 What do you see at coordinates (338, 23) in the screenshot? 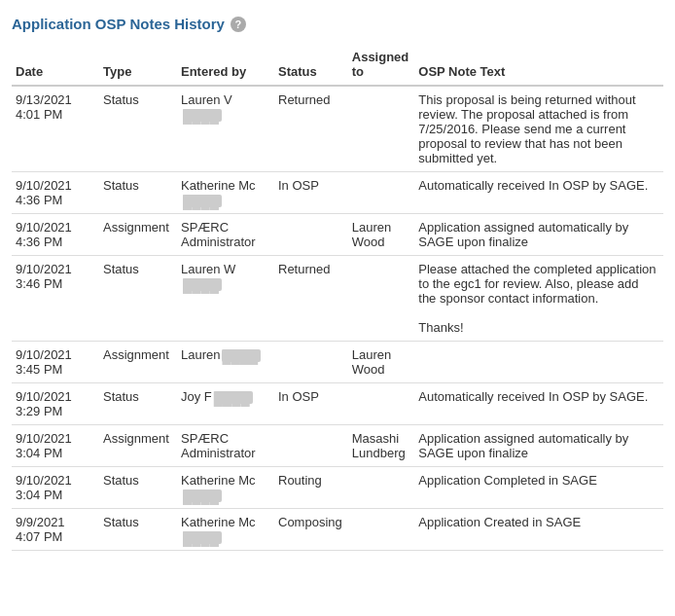
I see `page-title: Application OSP Notes History ?` at bounding box center [338, 23].